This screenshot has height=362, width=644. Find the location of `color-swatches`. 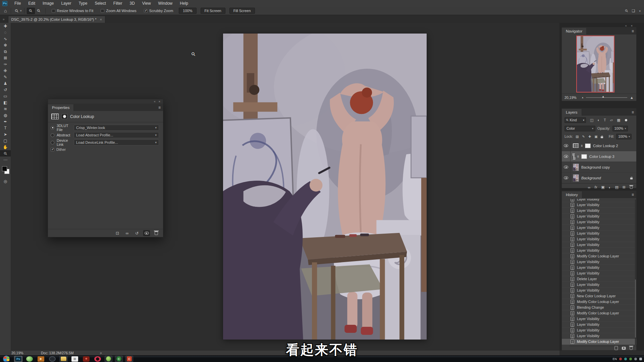

color-swatches is located at coordinates (5, 171).